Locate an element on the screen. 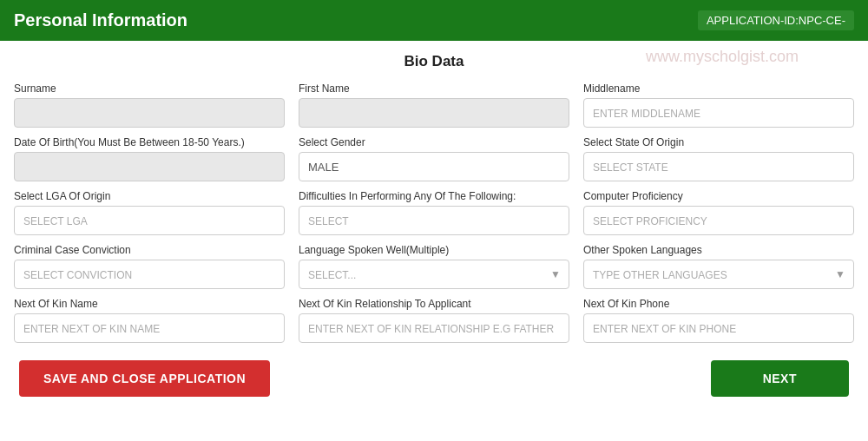 This screenshot has width=868, height=441. other-languages-select-wrapper: ▼ is located at coordinates (719, 274).